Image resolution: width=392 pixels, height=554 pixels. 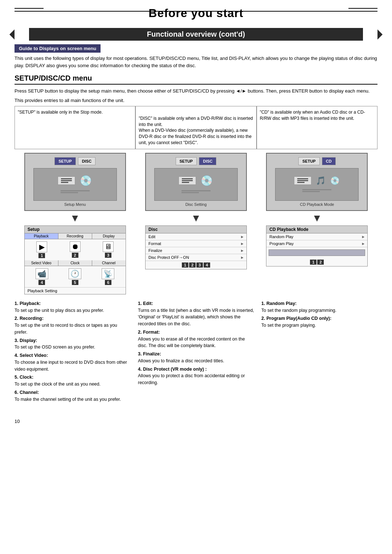 What do you see at coordinates (313, 262) in the screenshot?
I see `cd-num-1: 1` at bounding box center [313, 262].